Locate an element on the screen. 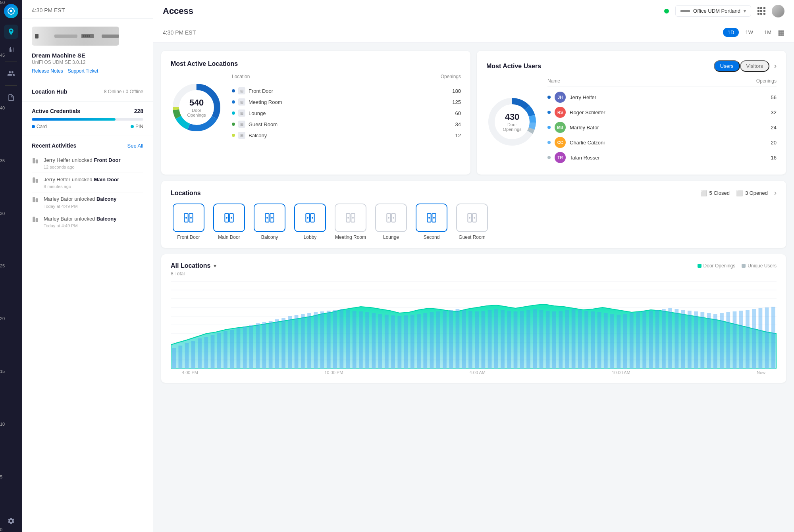 This screenshot has height=532, width=794. location-tile: Lounge is located at coordinates (391, 222).